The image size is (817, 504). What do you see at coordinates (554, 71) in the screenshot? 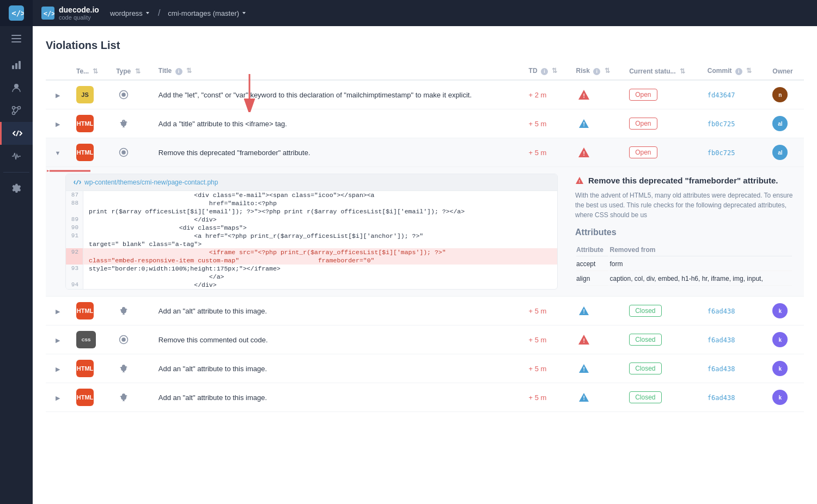
I see `td-sort-icon: ⇅` at bounding box center [554, 71].